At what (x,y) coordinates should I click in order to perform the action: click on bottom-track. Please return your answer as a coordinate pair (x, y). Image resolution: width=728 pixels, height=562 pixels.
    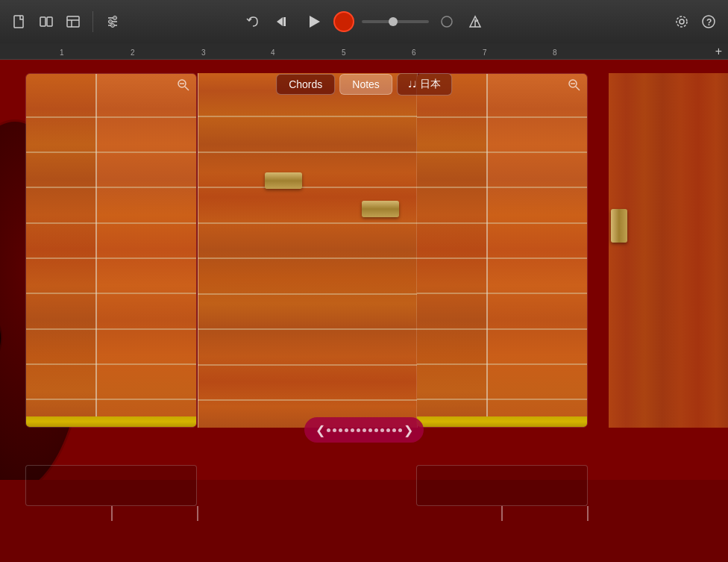
    Looking at the image, I should click on (364, 521).